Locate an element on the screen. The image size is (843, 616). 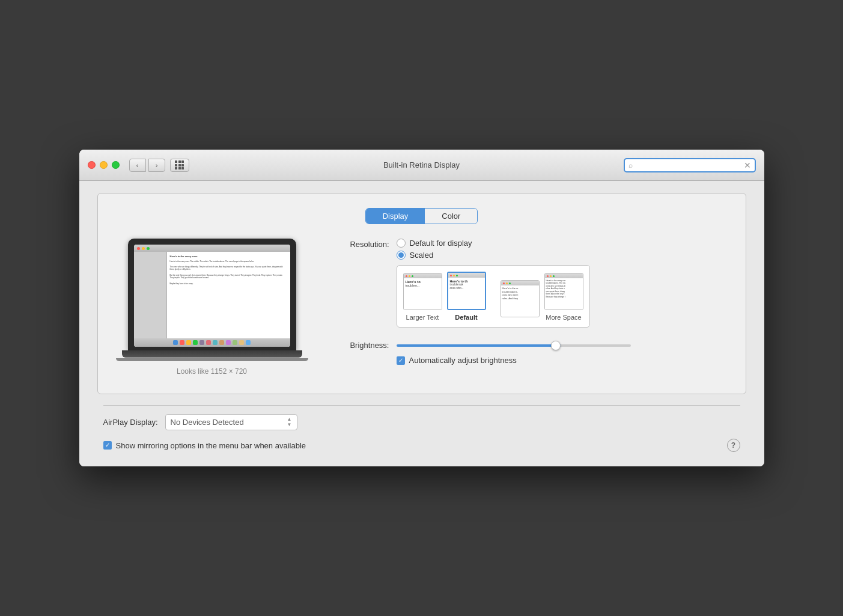
brightness-thumb is located at coordinates (556, 346).